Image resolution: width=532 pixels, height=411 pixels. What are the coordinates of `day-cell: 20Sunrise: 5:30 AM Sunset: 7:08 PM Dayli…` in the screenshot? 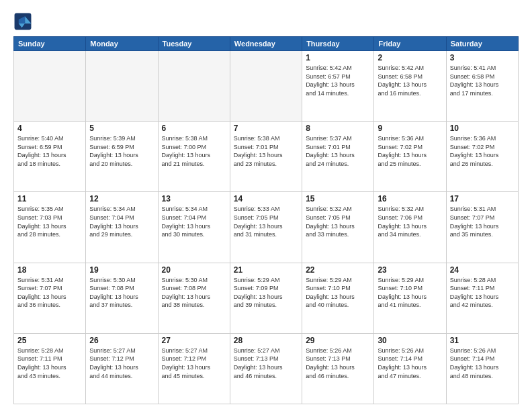 It's located at (193, 298).